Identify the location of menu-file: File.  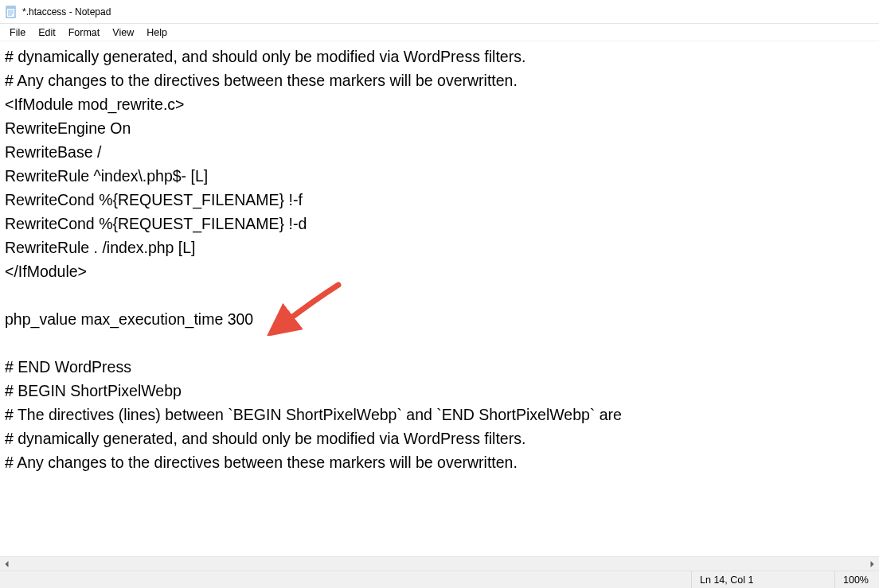
(18, 33).